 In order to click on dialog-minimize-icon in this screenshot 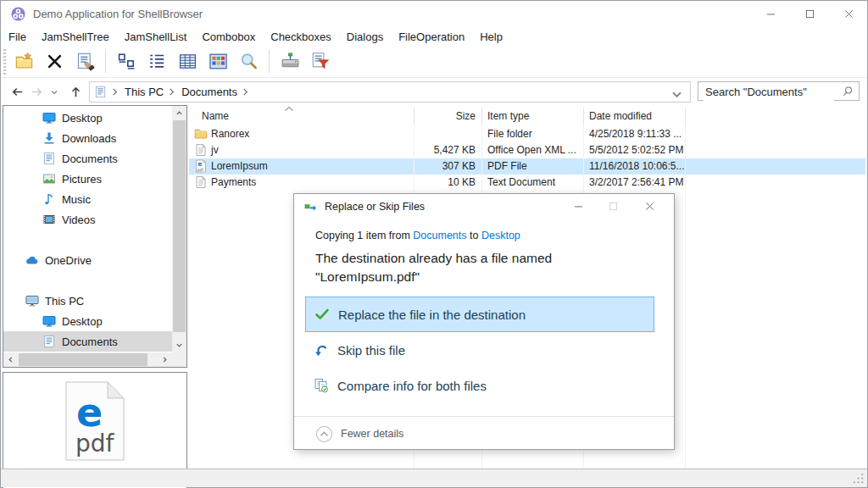, I will do `click(578, 207)`.